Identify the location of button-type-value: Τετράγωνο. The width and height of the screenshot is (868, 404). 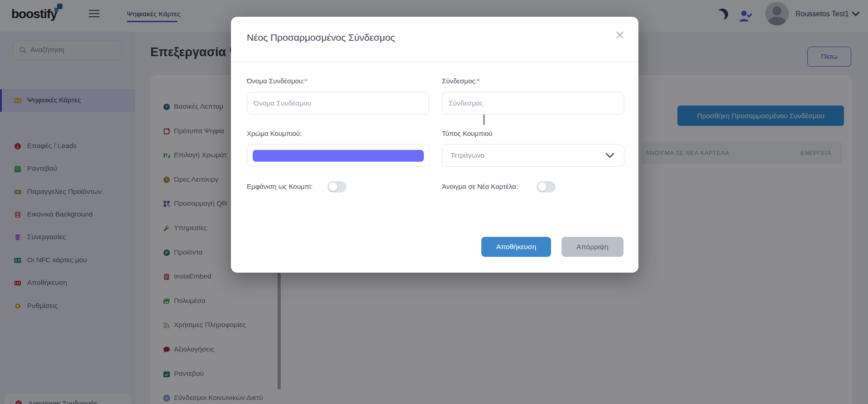
(467, 155).